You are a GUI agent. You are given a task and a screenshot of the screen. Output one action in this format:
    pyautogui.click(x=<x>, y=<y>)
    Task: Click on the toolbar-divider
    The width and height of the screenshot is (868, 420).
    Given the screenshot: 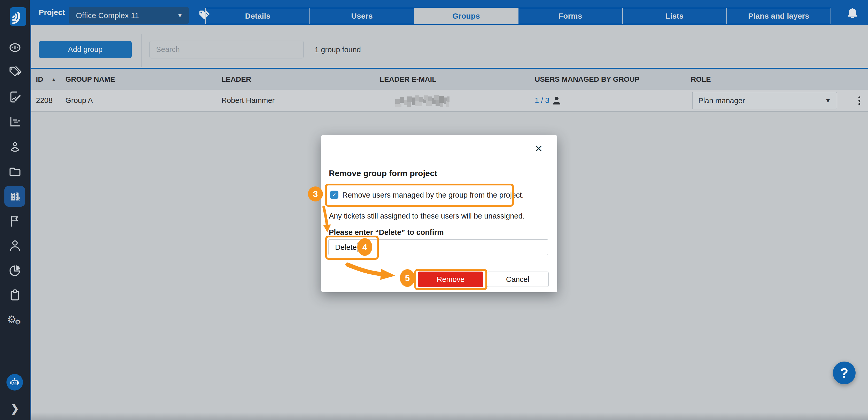 What is the action you would take?
    pyautogui.click(x=142, y=51)
    